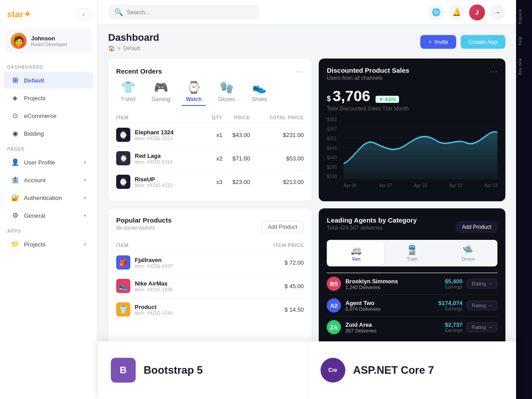 The height and width of the screenshot is (399, 532). I want to click on item-total: $231.00, so click(277, 135).